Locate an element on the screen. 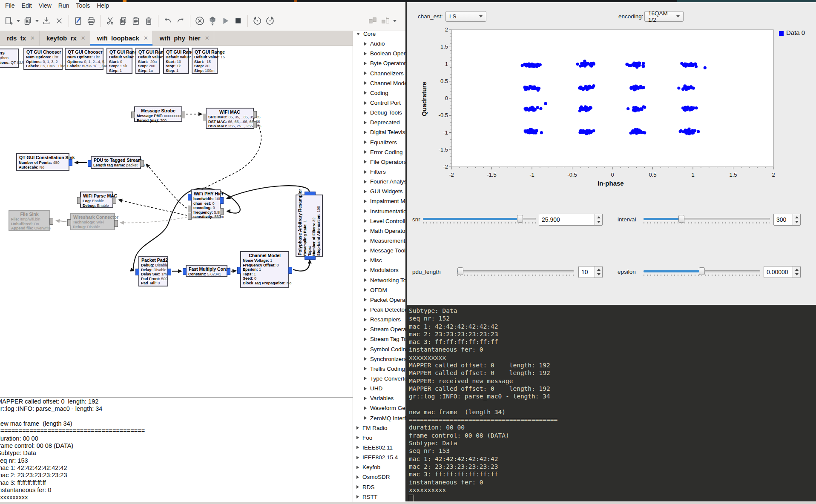 The height and width of the screenshot is (504, 816). library-item-file-operators: File Operators is located at coordinates (379, 162).